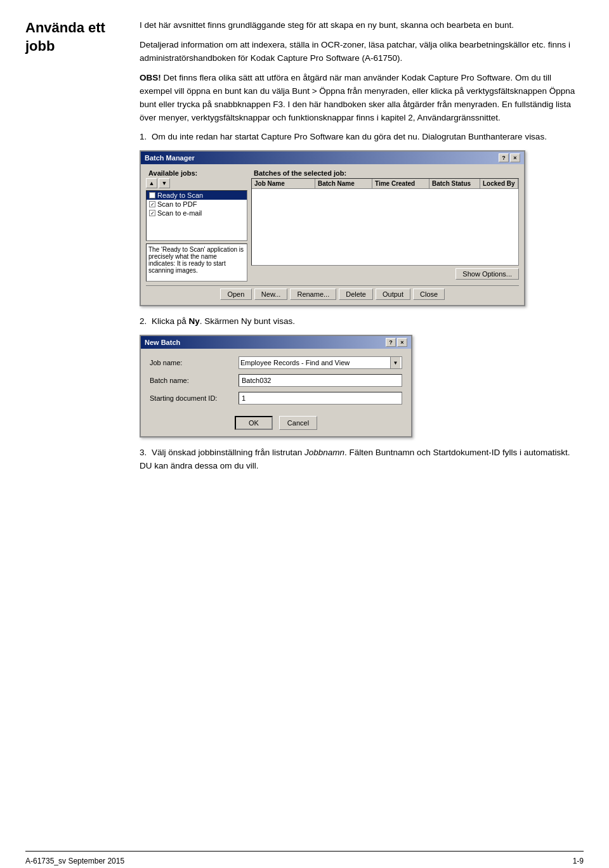 The height and width of the screenshot is (868, 609). Describe the element at coordinates (170, 321) in the screenshot. I see `step-2-text1: Klicka på` at that location.